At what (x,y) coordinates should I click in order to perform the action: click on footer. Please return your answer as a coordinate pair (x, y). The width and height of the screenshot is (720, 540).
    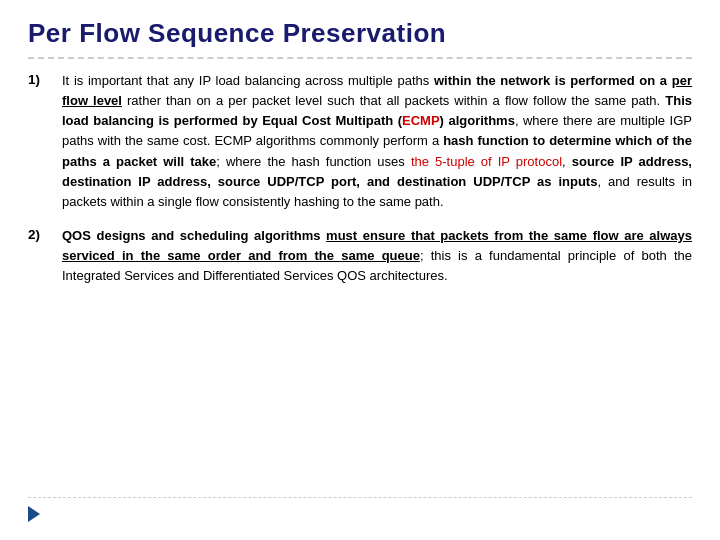
    Looking at the image, I should click on (360, 510).